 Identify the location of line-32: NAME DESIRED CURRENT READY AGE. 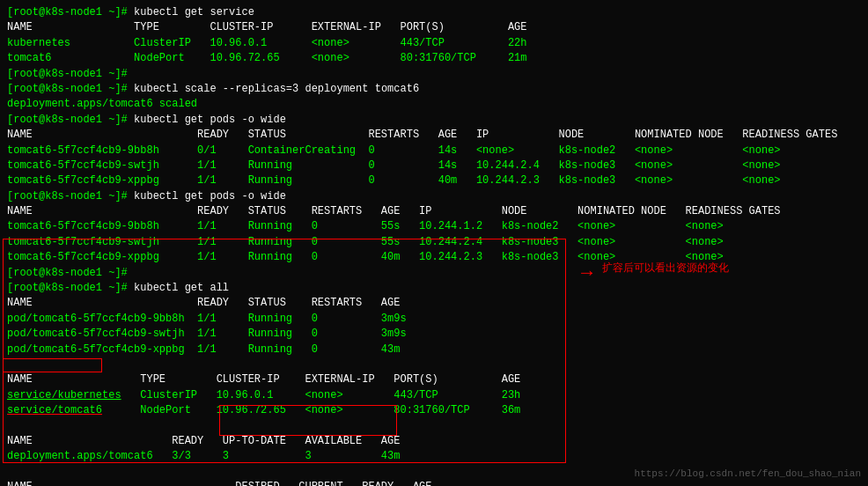
(434, 482).